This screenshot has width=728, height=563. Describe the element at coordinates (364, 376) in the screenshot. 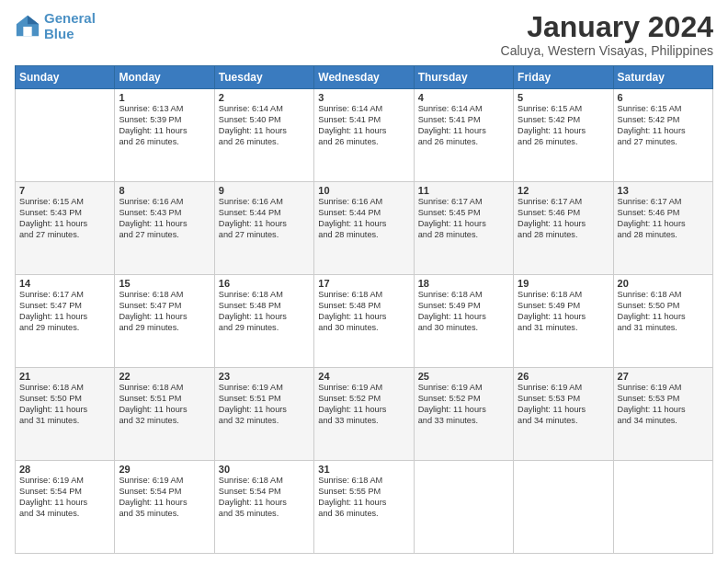

I see `day-number: 24` at that location.